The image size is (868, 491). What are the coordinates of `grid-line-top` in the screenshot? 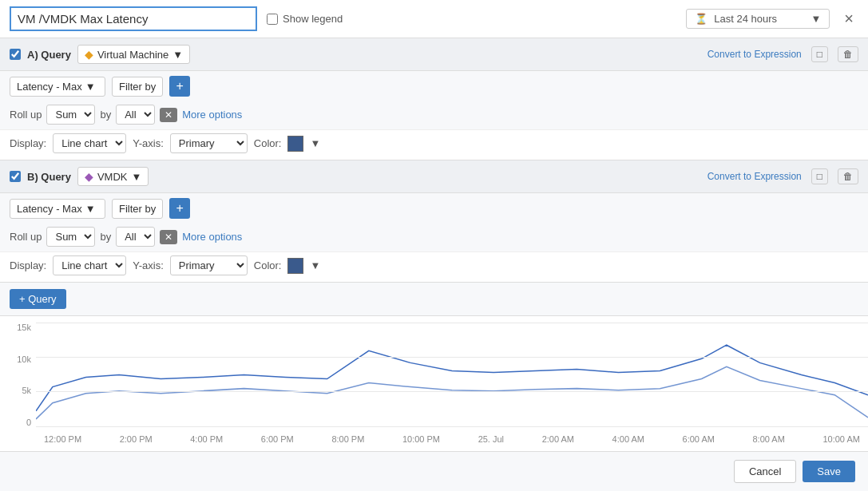 It's located at (452, 323).